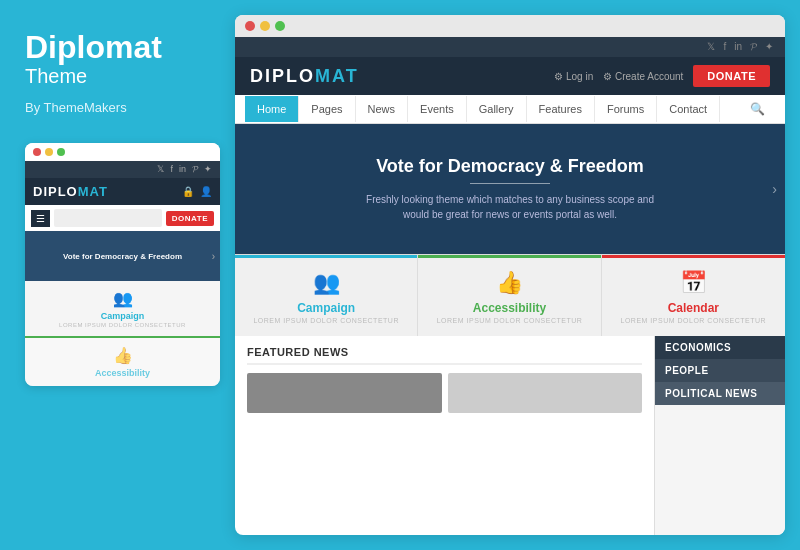 The width and height of the screenshot is (800, 550). I want to click on mobile-social-bar: 𝕏 f in 𝓟 ✦, so click(122, 170).